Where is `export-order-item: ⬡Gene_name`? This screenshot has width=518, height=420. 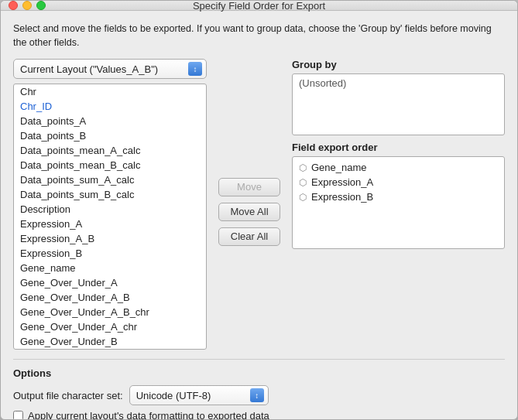 export-order-item: ⬡Gene_name is located at coordinates (398, 167).